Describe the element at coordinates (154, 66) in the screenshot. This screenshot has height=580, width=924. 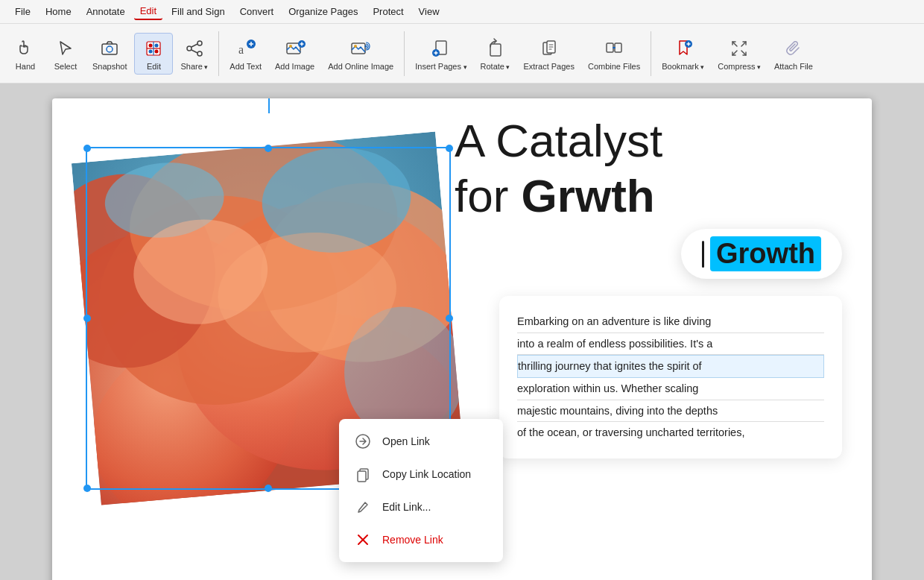
I see `edit-label: Edit` at that location.